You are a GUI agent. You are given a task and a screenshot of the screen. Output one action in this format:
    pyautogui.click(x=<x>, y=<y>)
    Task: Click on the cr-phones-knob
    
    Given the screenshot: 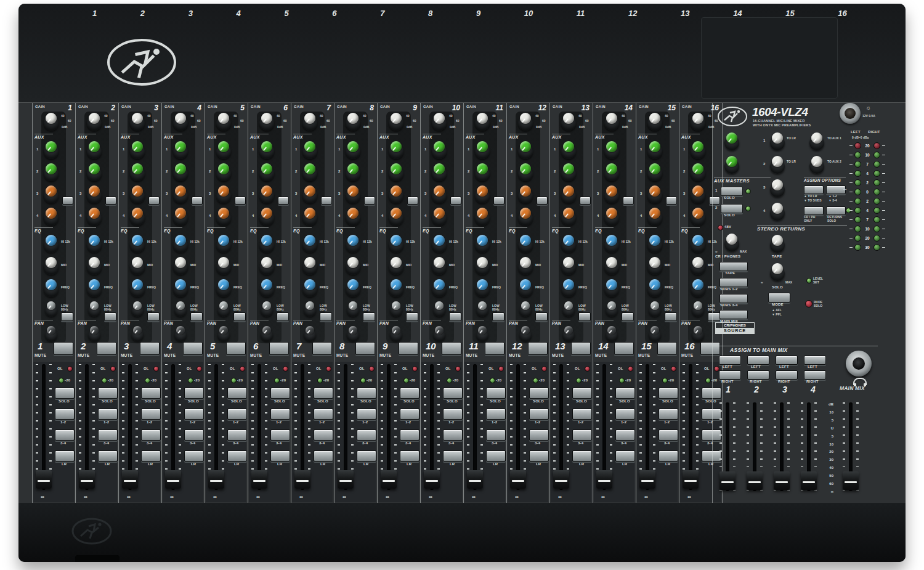 What is the action you would take?
    pyautogui.click(x=732, y=243)
    